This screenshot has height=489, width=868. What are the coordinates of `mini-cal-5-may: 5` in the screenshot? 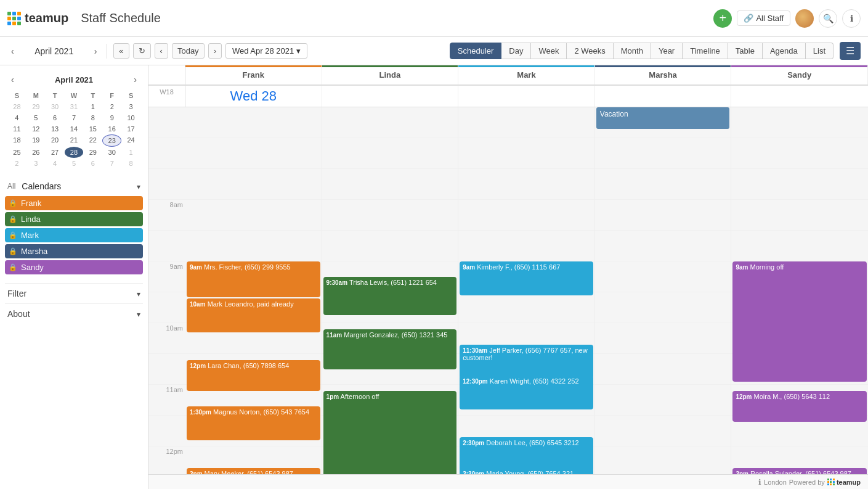 It's located at (74, 163).